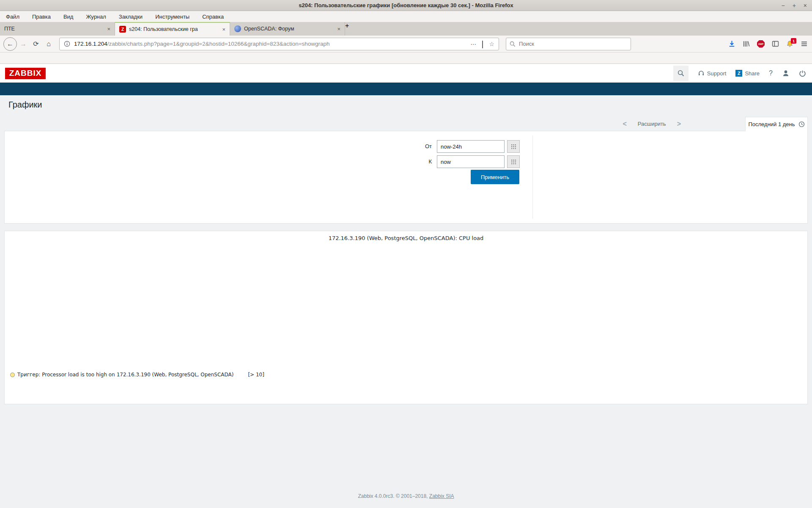 This screenshot has height=508, width=812. Describe the element at coordinates (712, 73) in the screenshot. I see `support-link: Support` at that location.